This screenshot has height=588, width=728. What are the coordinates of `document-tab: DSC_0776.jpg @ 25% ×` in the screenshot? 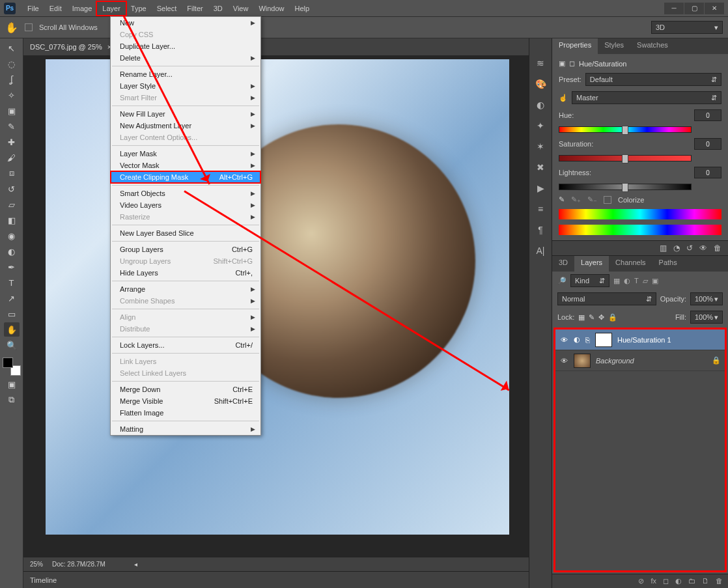 It's located at (276, 47).